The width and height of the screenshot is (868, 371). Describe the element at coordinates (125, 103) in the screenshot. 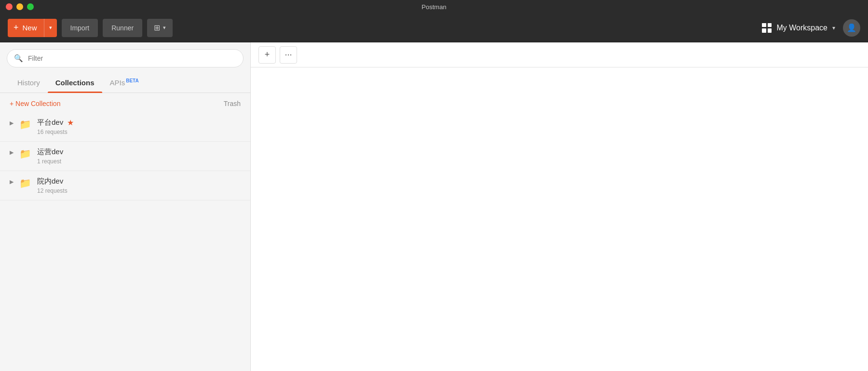

I see `collections-header: + New Collection Trash` at that location.